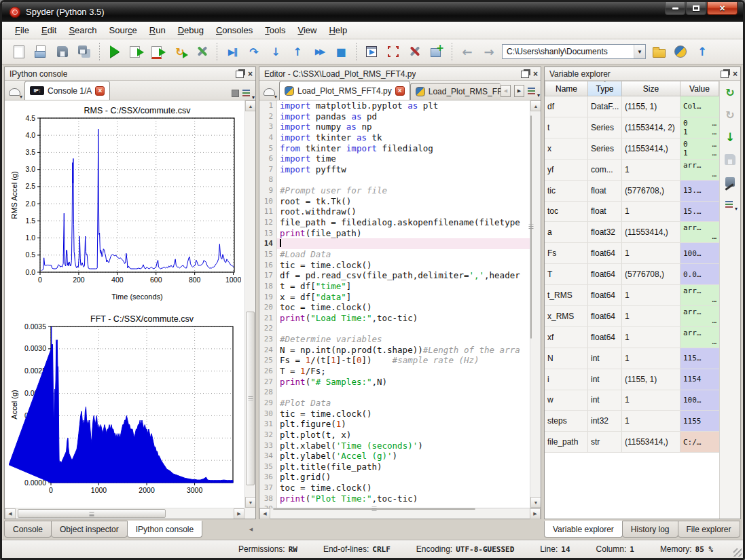  Describe the element at coordinates (632, 316) in the screenshot. I see `variable-row-x_RMS: x_RMSfloat641arr……` at that location.